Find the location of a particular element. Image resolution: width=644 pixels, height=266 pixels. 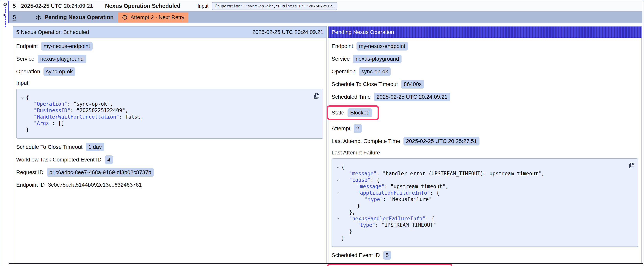

event-row-pending: 5 Pending Nexus Operation Attempt 2 · Ne… is located at coordinates (326, 17).